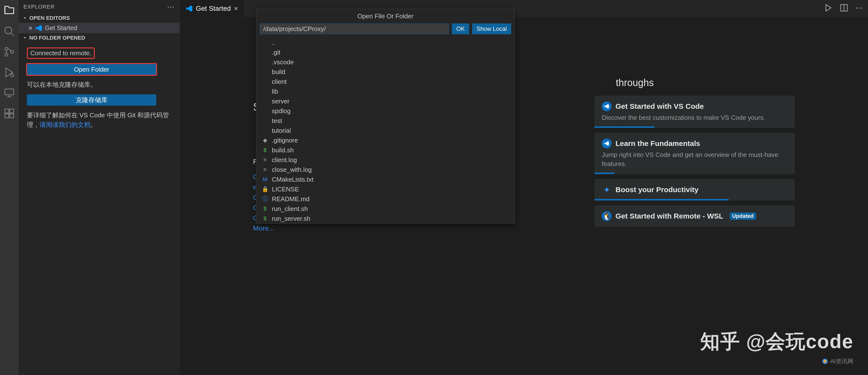 This screenshot has width=868, height=375. Describe the element at coordinates (385, 42) in the screenshot. I see `file-list-item: ..` at that location.